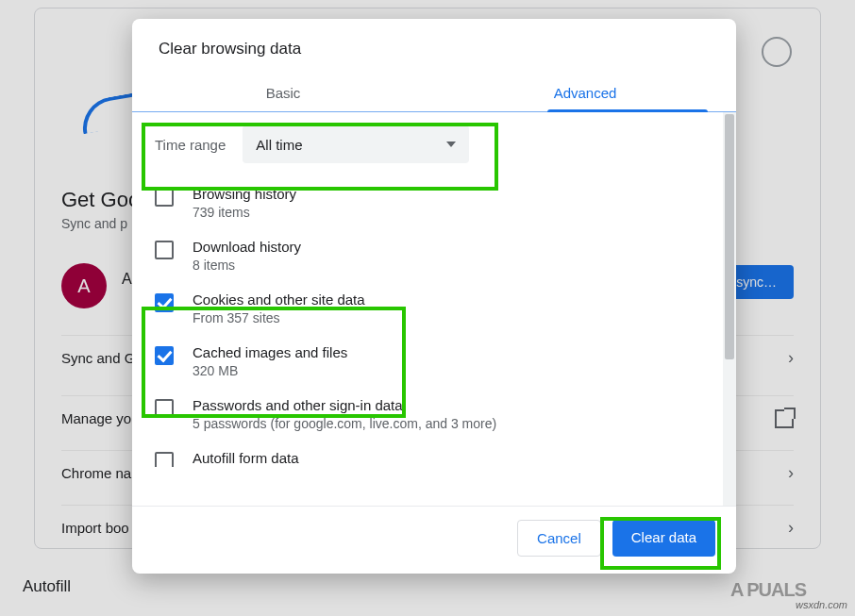  What do you see at coordinates (429, 361) in the screenshot?
I see `item-cached: Cached images and files 320 MB` at bounding box center [429, 361].